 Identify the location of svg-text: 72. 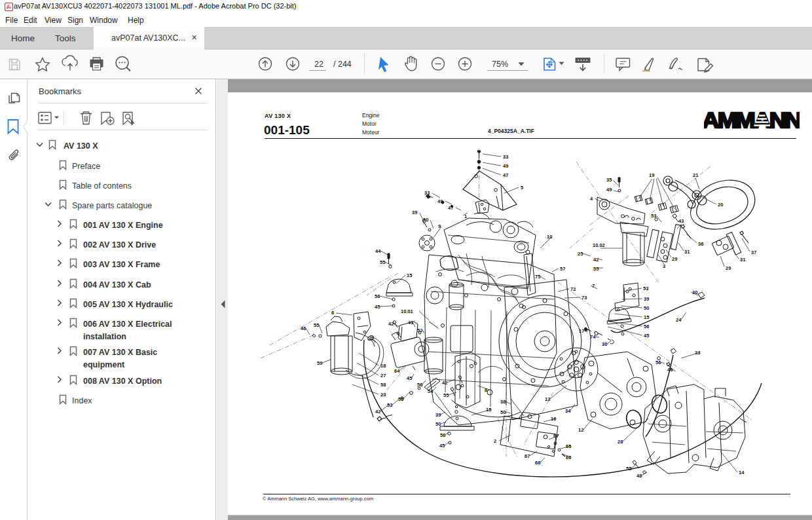
(573, 289).